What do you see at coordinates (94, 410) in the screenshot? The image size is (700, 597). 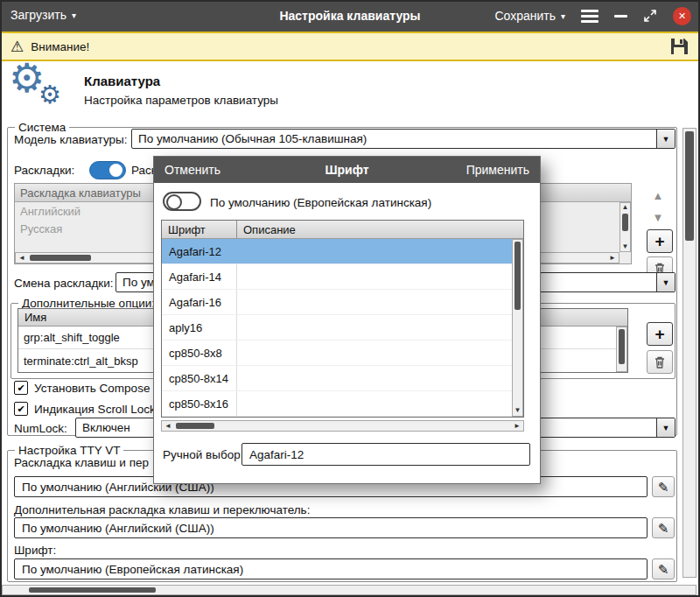 I see `scrolllock-checkbox-label: Индикация Scroll Lock` at bounding box center [94, 410].